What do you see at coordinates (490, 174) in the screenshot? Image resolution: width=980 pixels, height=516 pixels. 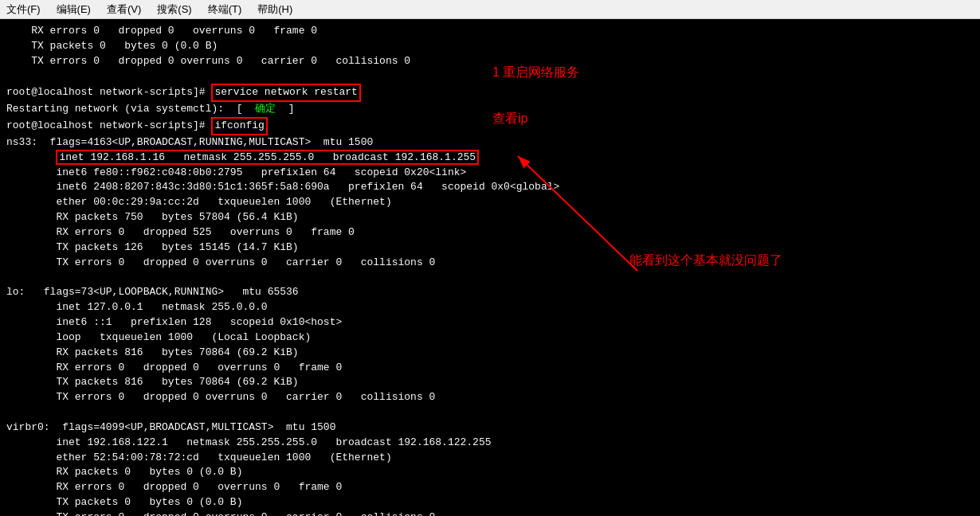 I see `terminal-line: inet6 fe80::f962:c048:0b0:2795 prefixlen…` at bounding box center [490, 174].